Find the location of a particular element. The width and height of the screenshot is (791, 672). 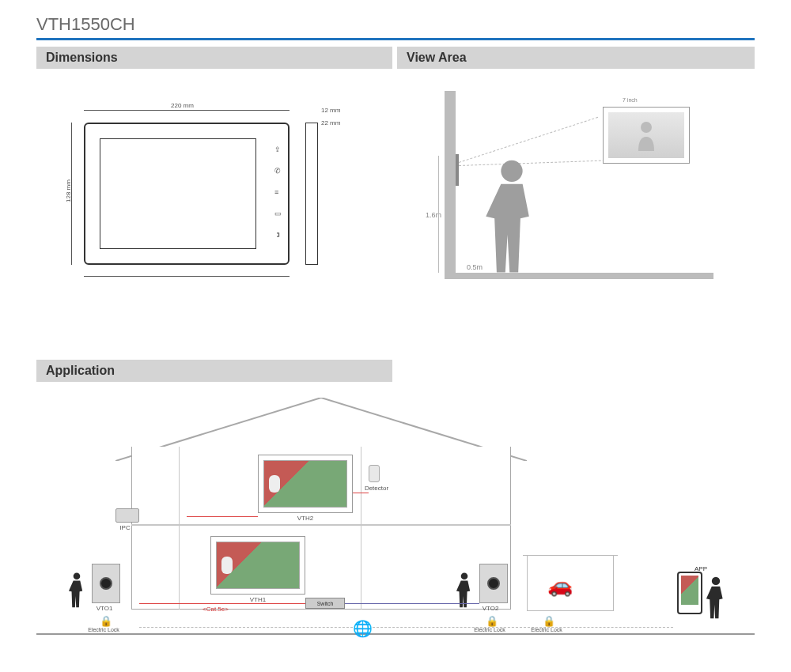

vto2-label: VTO2 is located at coordinates (490, 609).